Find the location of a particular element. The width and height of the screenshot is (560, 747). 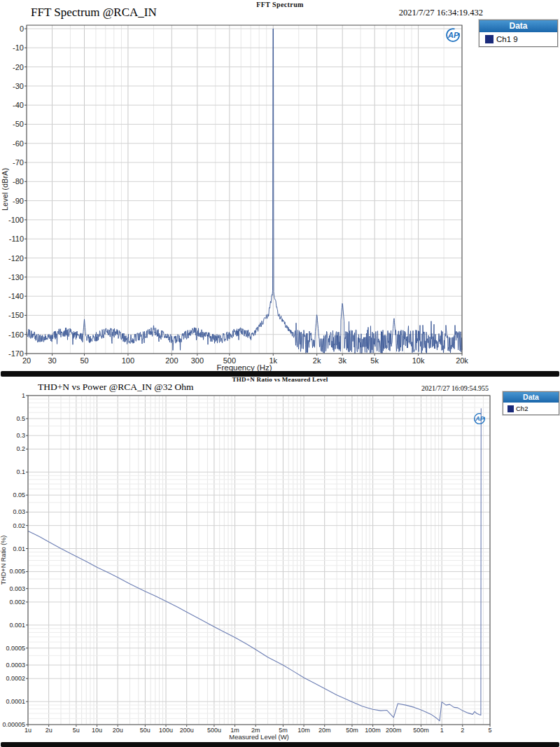

svg-text: -100 is located at coordinates (16, 220).